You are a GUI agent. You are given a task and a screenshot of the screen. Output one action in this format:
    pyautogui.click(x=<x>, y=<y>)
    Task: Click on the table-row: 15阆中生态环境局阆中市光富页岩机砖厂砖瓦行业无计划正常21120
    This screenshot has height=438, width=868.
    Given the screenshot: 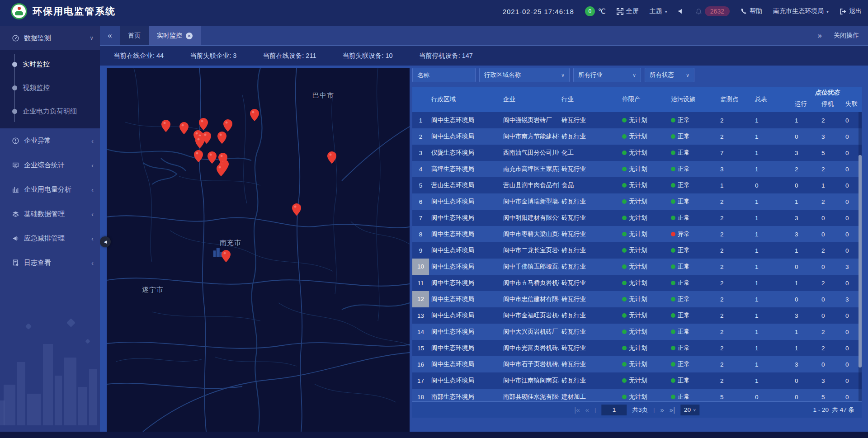 What is the action you would take?
    pyautogui.click(x=637, y=348)
    